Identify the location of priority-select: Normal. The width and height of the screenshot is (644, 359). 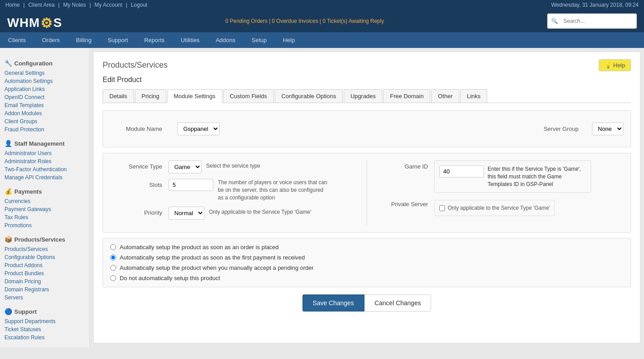
(186, 213).